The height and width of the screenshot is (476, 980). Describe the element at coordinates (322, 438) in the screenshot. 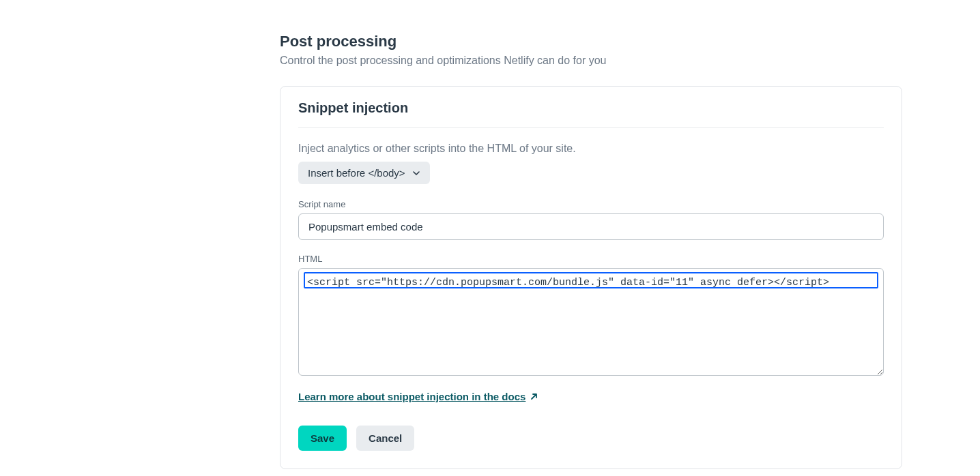

I see `save-button: Save` at that location.